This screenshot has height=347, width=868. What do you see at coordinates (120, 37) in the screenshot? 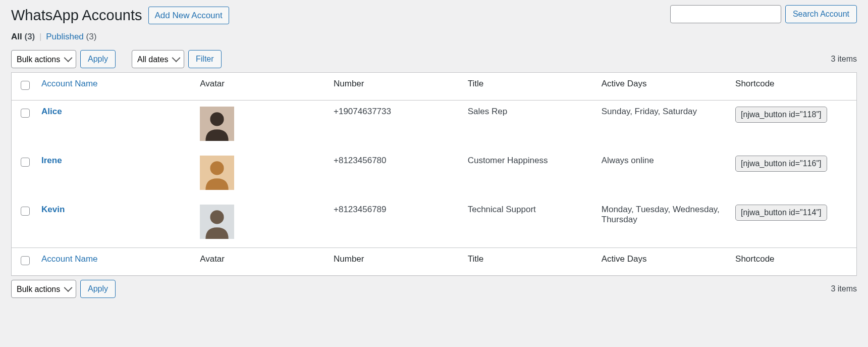
I see `status-filter-links: All (3) | Published (3)` at bounding box center [120, 37].